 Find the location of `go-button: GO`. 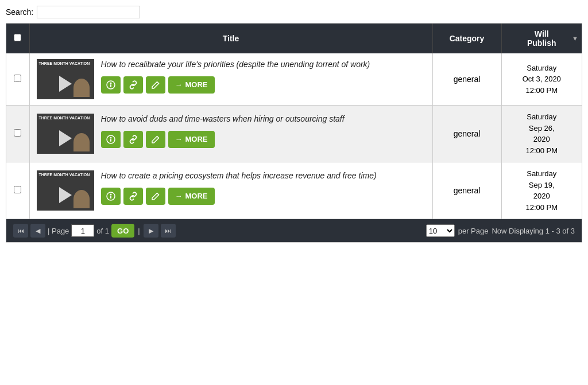

go-button: GO is located at coordinates (123, 231).